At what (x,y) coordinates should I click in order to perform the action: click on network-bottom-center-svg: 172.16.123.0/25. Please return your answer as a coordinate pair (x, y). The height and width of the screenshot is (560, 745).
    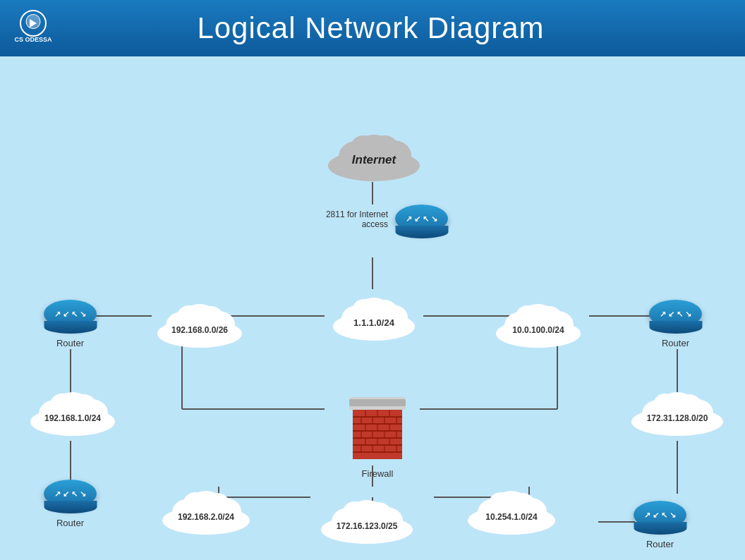
    Looking at the image, I should click on (367, 517).